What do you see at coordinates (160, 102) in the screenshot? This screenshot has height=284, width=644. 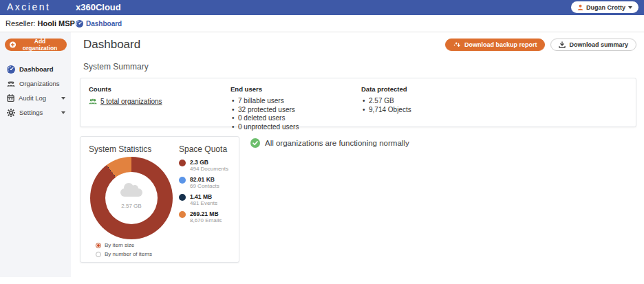 I see `counts-column: Counts 5 total organizations` at bounding box center [160, 102].